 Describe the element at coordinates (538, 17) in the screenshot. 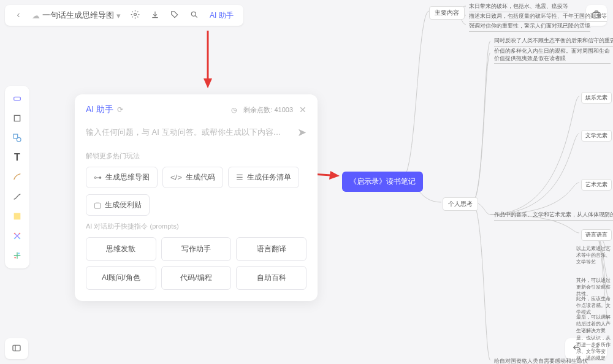

I see `mindmap-node: 描述末日败局，包括度量的破坏等性、千年王国的到来等` at that location.